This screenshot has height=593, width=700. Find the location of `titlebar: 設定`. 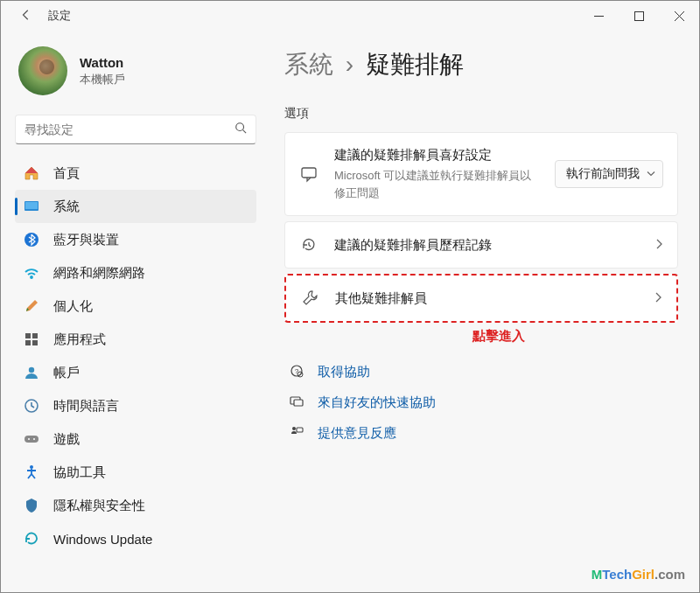

titlebar: 設定 is located at coordinates (350, 16).